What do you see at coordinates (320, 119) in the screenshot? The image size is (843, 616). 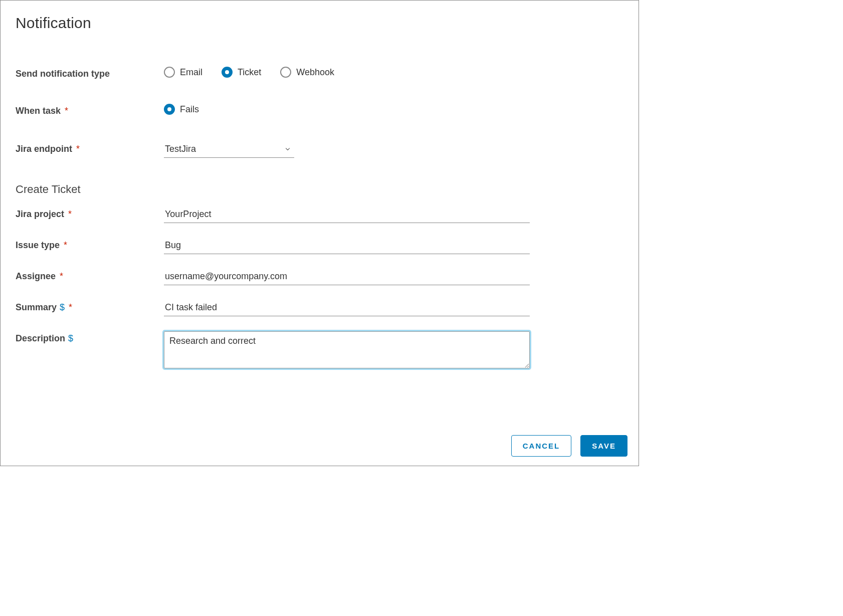 I see `row-when-task: When task * Fails` at bounding box center [320, 119].